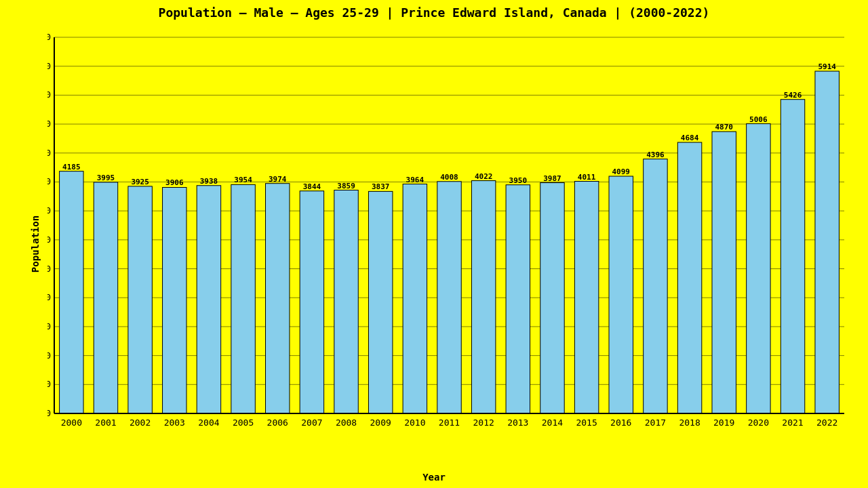 Image resolution: width=868 pixels, height=488 pixels. I want to click on svg-text: 3938, so click(209, 182).